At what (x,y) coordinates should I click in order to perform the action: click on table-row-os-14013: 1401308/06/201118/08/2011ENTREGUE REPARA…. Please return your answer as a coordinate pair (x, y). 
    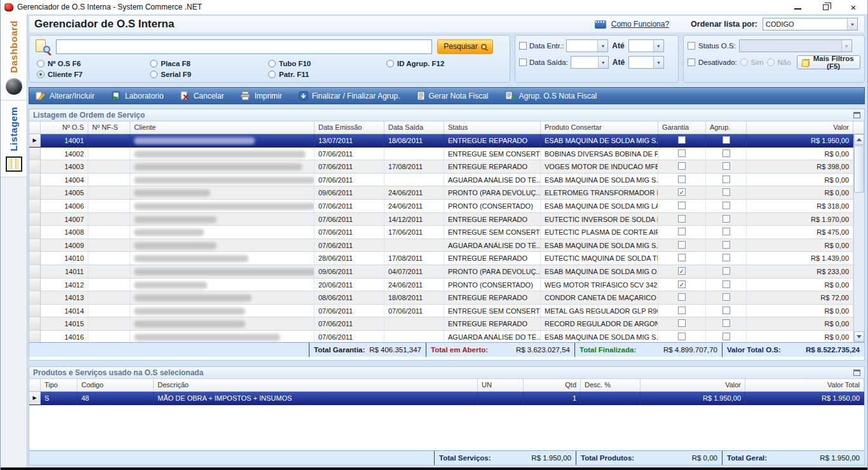
    Looking at the image, I should click on (441, 298).